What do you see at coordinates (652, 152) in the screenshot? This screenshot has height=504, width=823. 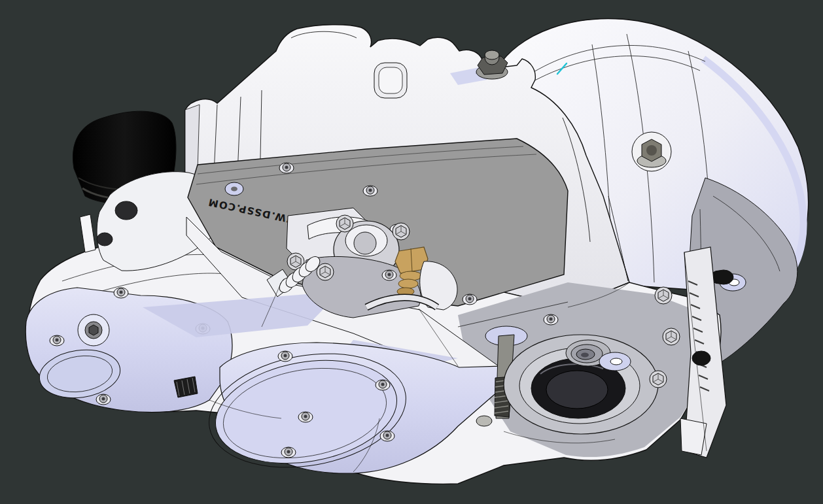 I see `hex-bolt-dome` at bounding box center [652, 152].